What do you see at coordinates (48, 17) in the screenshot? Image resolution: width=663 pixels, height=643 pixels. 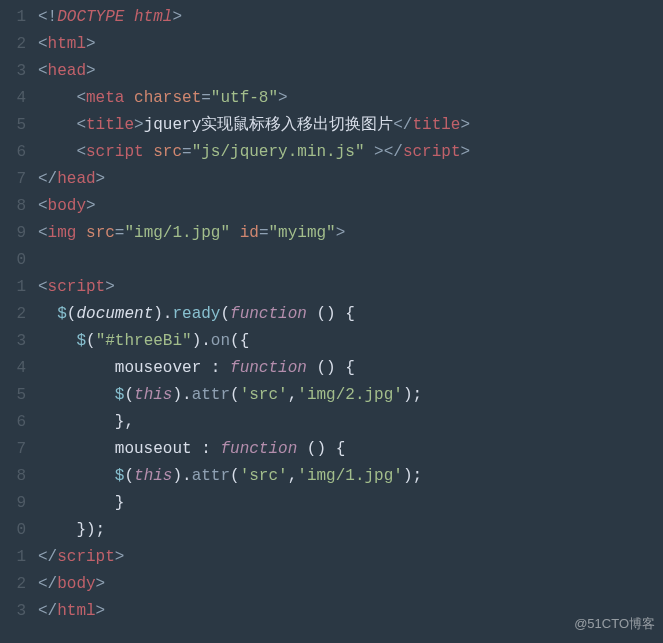 I see `code-token: <!` at bounding box center [48, 17].